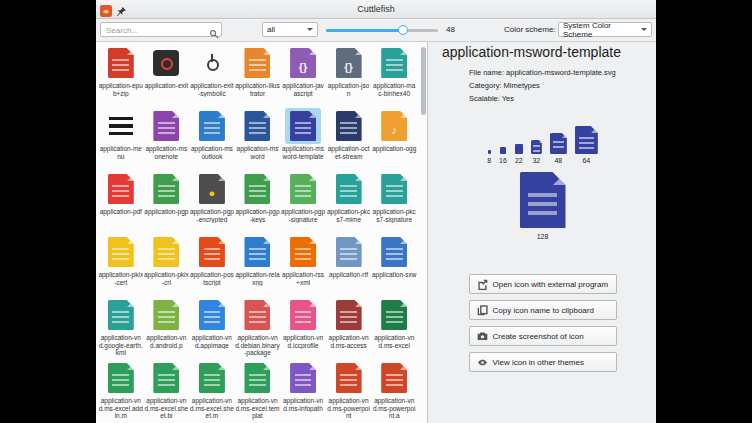  What do you see at coordinates (538, 362) in the screenshot?
I see `button-label: View icon in other themes` at bounding box center [538, 362].